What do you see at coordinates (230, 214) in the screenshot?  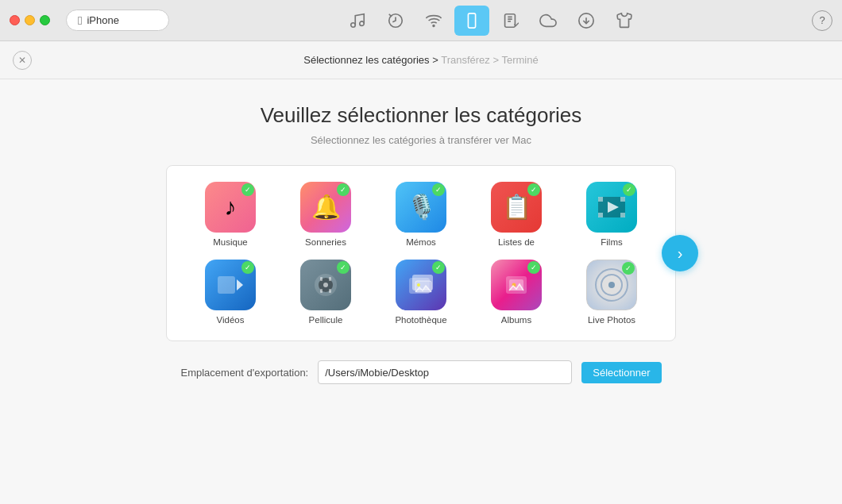 I see `category-musique: ♪ ✓ Musique` at bounding box center [230, 214].